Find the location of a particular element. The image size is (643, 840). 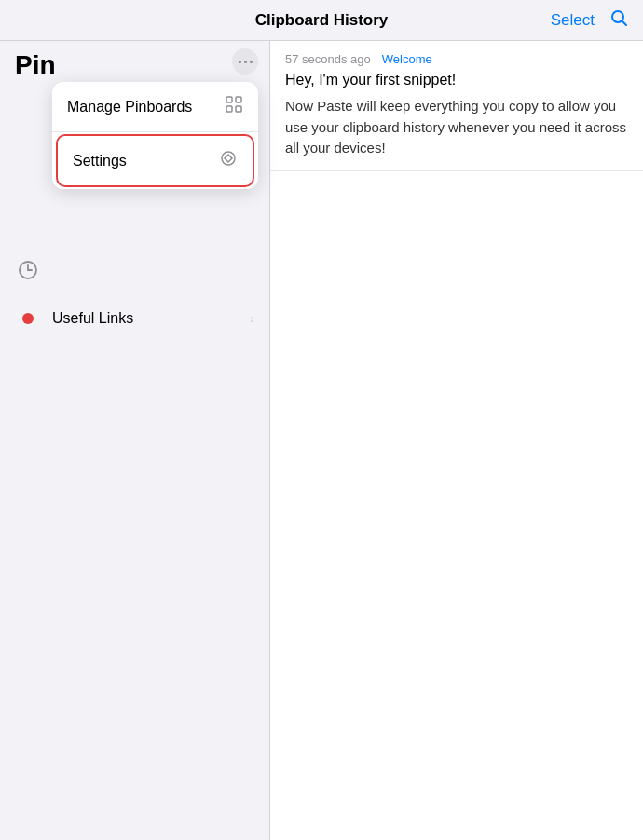

menu-item-manage-pinboards: Manage Pinboards is located at coordinates (155, 107).